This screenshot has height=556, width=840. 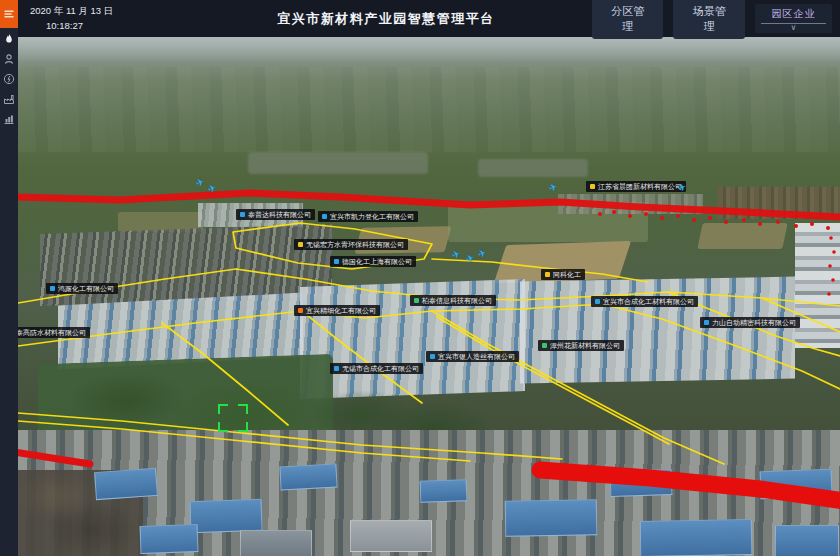 What do you see at coordinates (9, 14) in the screenshot?
I see `menu-icon` at bounding box center [9, 14].